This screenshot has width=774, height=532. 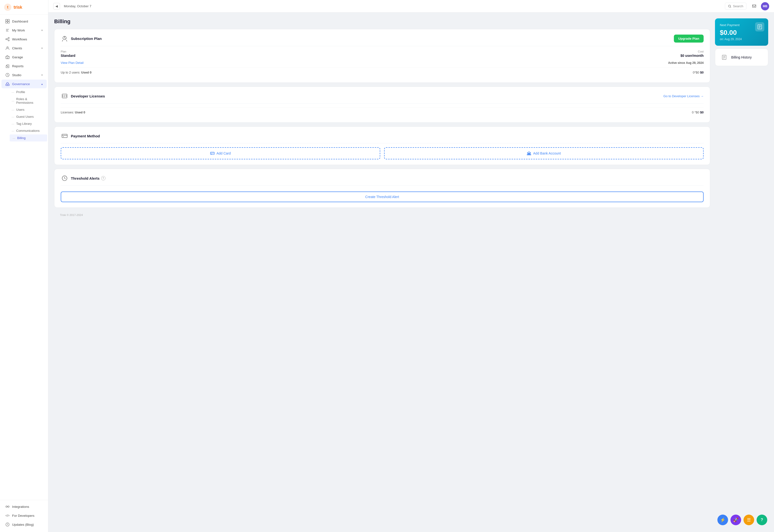 I want to click on payment-method-title: Payment Method, so click(x=85, y=136).